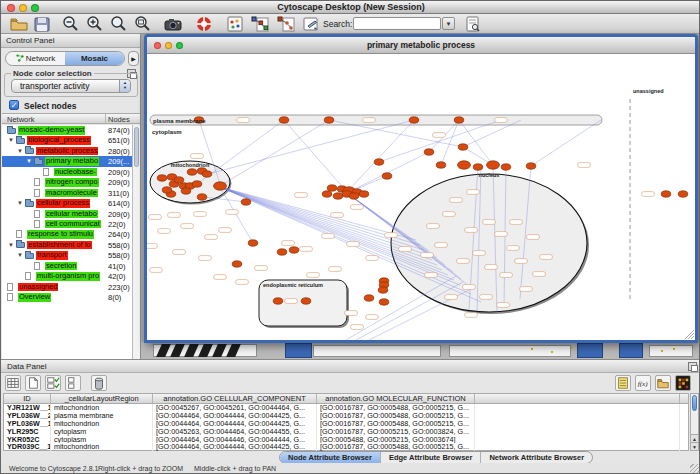  What do you see at coordinates (34, 298) in the screenshot?
I see `tree-node-label: Overview` at bounding box center [34, 298].